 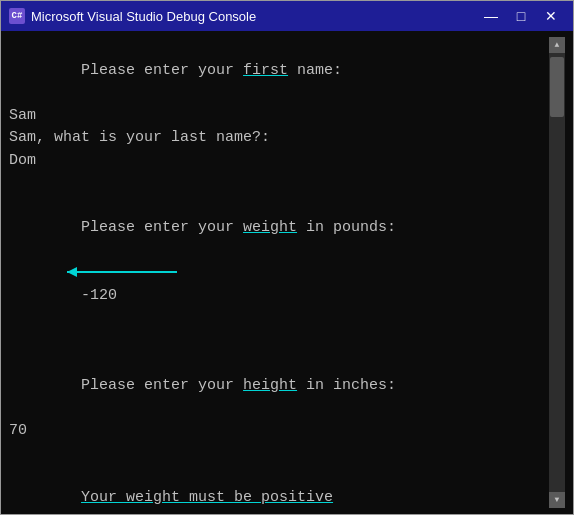 I want to click on scroll-up-button: ▲, so click(x=557, y=45).